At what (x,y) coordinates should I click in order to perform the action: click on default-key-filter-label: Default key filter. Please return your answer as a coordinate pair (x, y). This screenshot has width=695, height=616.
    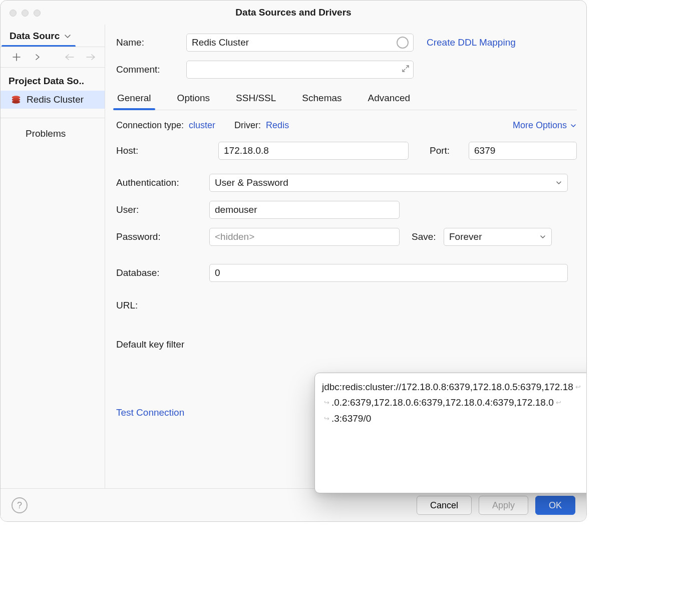
    Looking at the image, I should click on (163, 345).